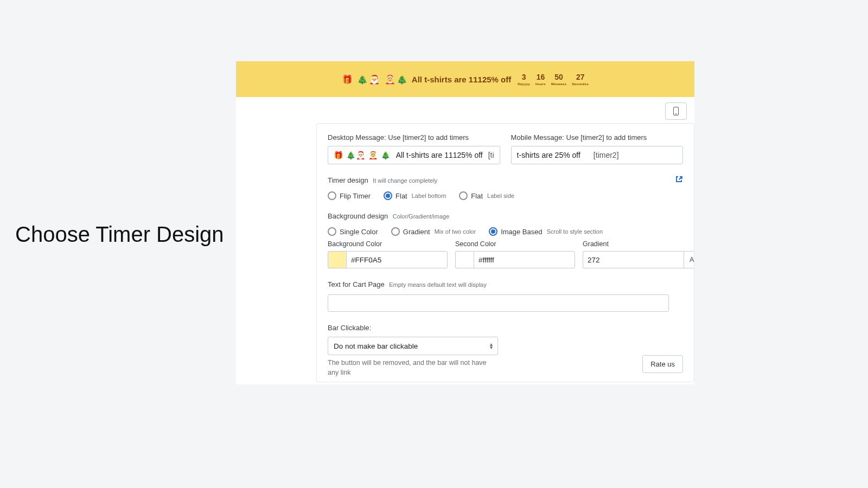 The image size is (868, 488). I want to click on radio-image-based: Image Based Scroll to style section, so click(546, 232).